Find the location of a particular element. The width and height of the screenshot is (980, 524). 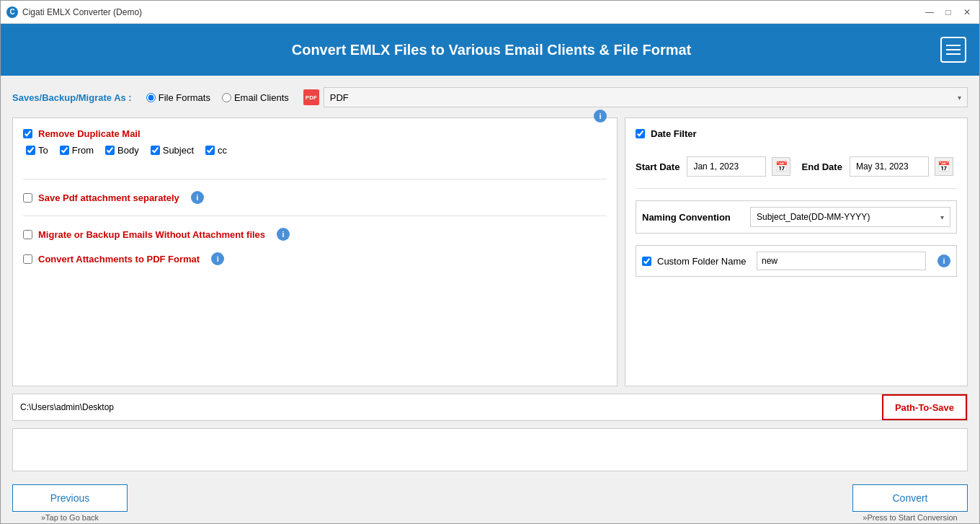

custom-folder-checkbox is located at coordinates (647, 261).